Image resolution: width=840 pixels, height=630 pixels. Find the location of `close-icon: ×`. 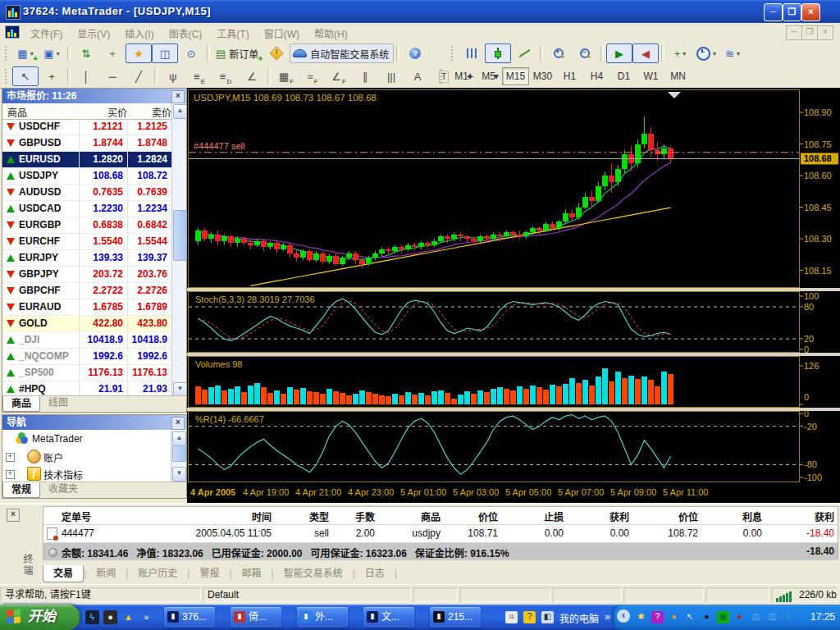

close-icon: × is located at coordinates (178, 97).